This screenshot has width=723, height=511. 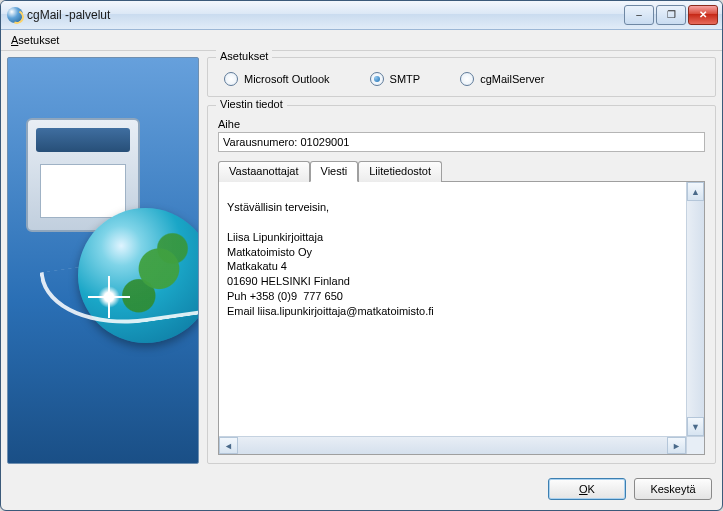 What do you see at coordinates (362, 16) in the screenshot?
I see `title-bar: cgMail -palvelut – ❐ ✕` at bounding box center [362, 16].